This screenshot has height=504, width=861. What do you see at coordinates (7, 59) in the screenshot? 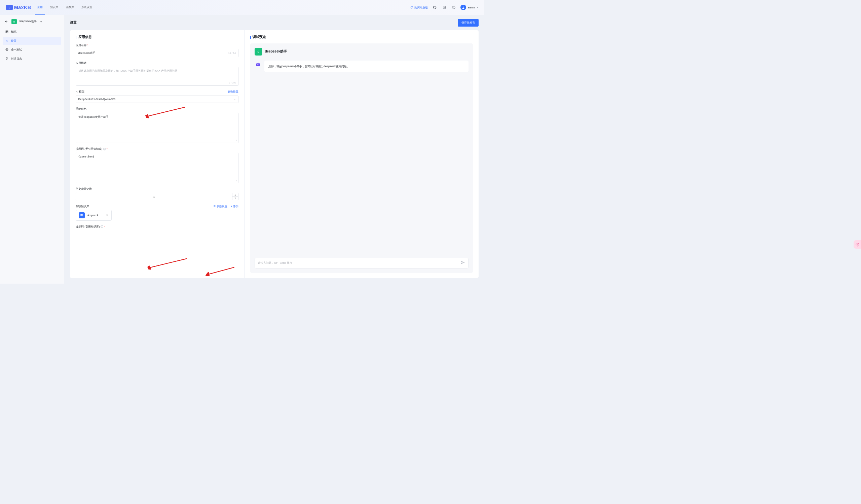
I see `document-icon` at bounding box center [7, 59].